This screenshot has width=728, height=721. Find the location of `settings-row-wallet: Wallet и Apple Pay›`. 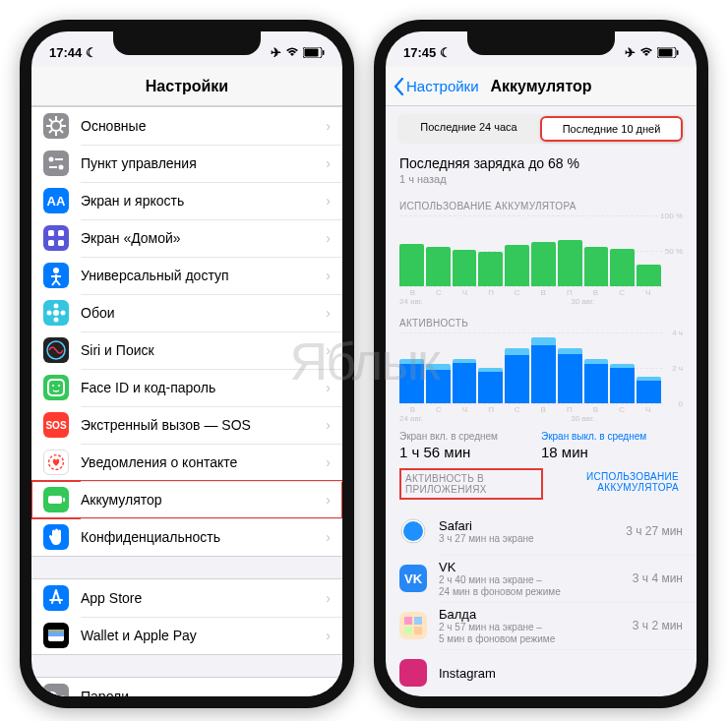

settings-row-wallet: Wallet и Apple Pay› is located at coordinates (187, 635).